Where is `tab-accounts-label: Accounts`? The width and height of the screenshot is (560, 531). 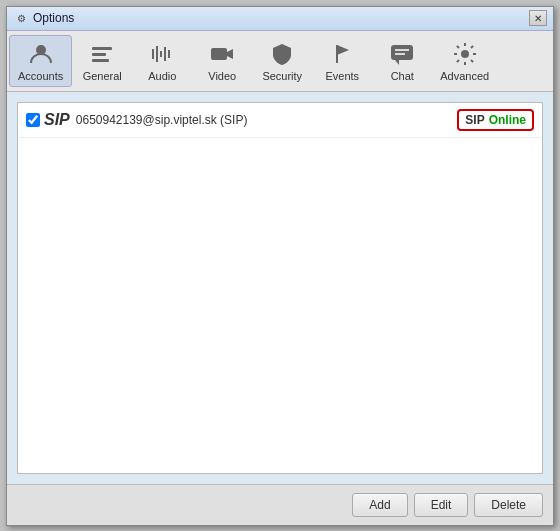 tab-accounts-label: Accounts is located at coordinates (40, 76).